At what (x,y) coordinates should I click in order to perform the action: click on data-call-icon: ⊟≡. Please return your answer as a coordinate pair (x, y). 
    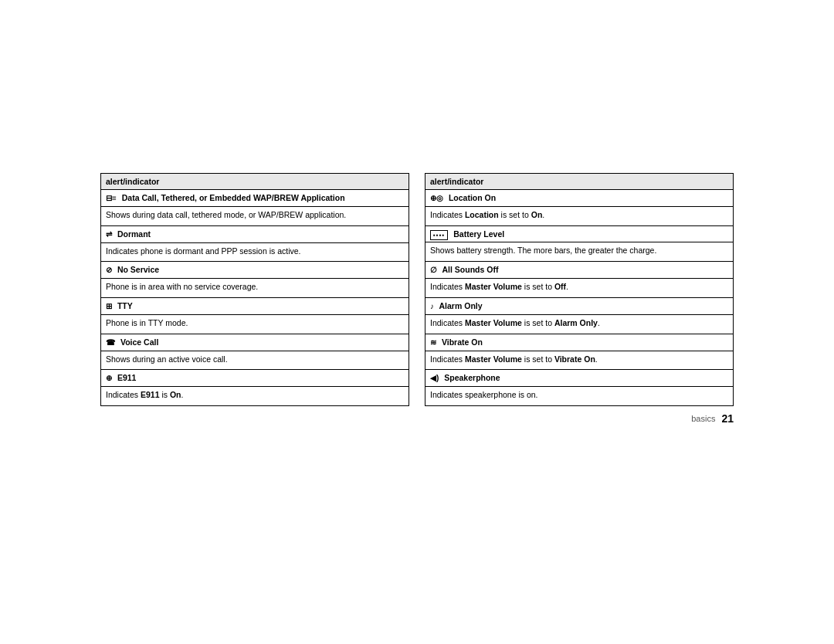
    Looking at the image, I should click on (111, 198).